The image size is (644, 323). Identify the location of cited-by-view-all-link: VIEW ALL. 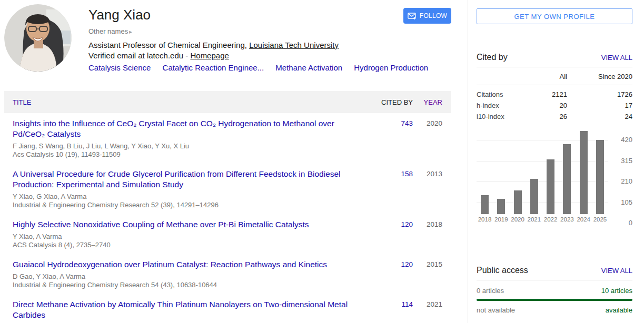
(617, 58).